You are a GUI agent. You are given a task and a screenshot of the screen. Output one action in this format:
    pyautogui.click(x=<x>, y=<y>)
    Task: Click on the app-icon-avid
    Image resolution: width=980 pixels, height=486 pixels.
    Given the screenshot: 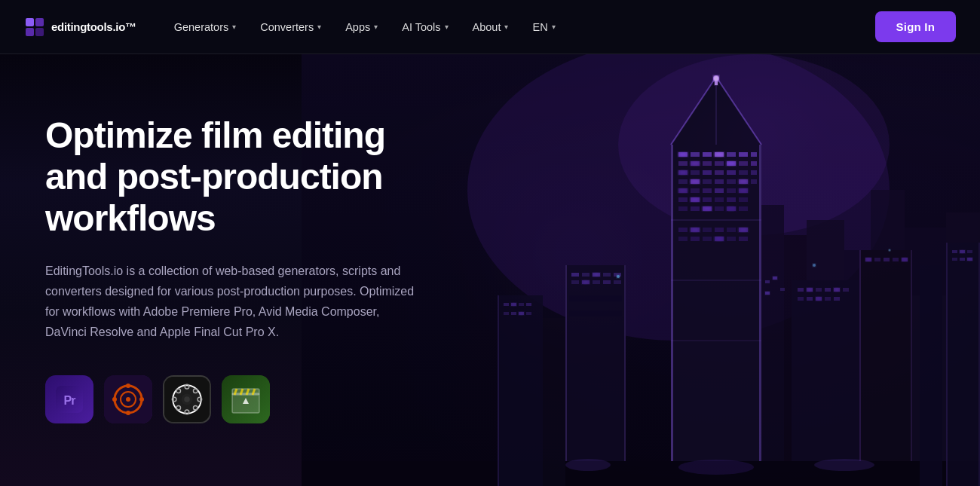 What is the action you would take?
    pyautogui.click(x=187, y=399)
    